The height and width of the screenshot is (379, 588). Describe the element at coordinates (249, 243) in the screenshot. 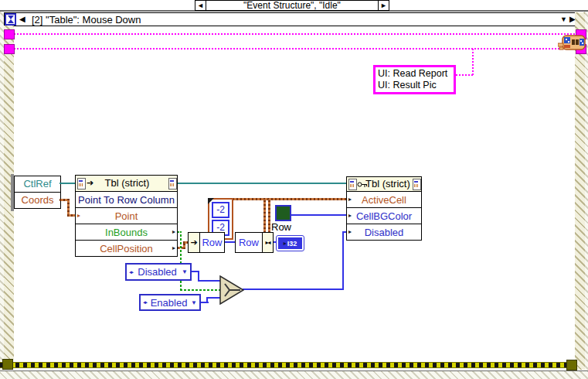

I see `bundle-element-label: Row` at that location.